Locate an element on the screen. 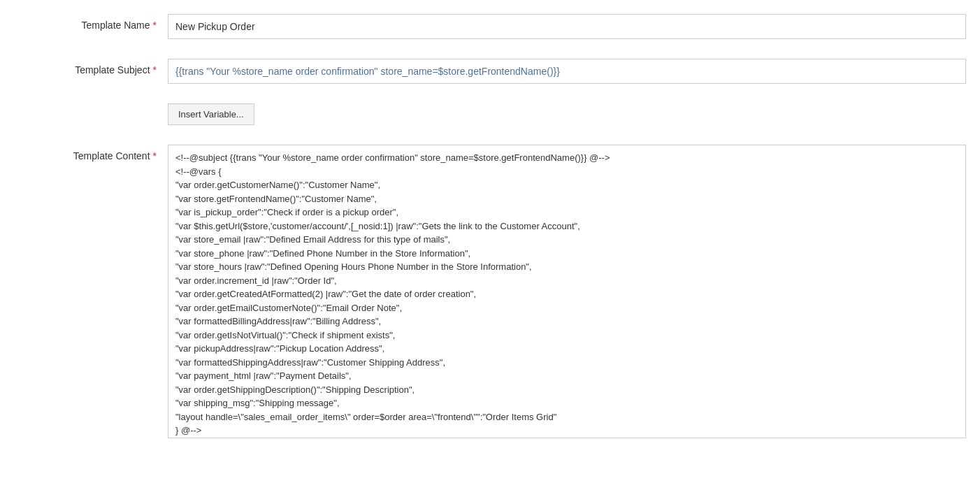 The width and height of the screenshot is (980, 490). template-content-label: Template Content* is located at coordinates (91, 153).